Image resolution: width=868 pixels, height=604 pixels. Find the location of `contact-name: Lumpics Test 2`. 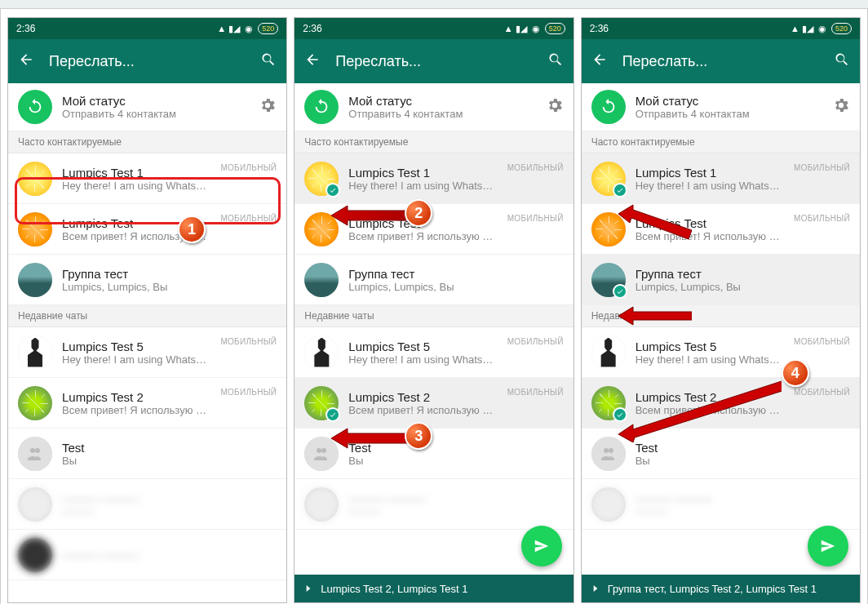

contact-name: Lumpics Test 2 is located at coordinates (423, 397).